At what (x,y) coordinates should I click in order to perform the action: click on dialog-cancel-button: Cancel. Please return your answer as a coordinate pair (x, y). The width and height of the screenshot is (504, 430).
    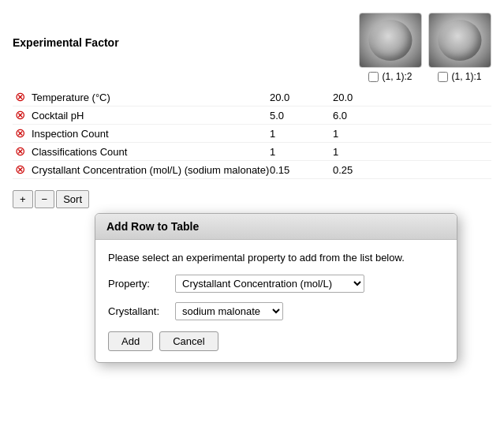
    Looking at the image, I should click on (189, 341).